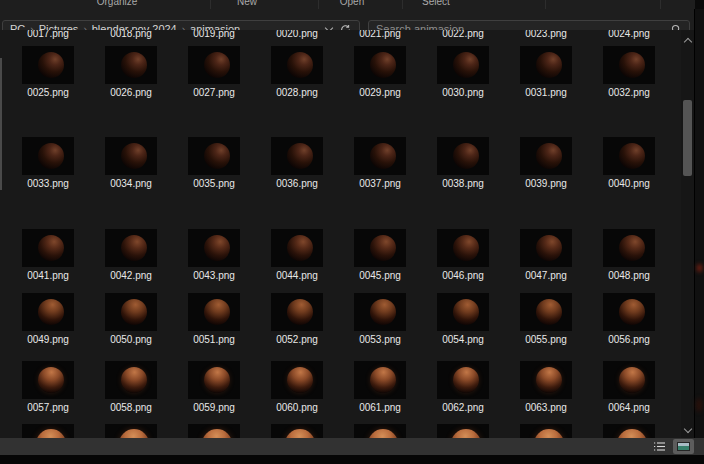 The height and width of the screenshot is (464, 704). What do you see at coordinates (380, 408) in the screenshot?
I see `file-name-label: 0061.png` at bounding box center [380, 408].